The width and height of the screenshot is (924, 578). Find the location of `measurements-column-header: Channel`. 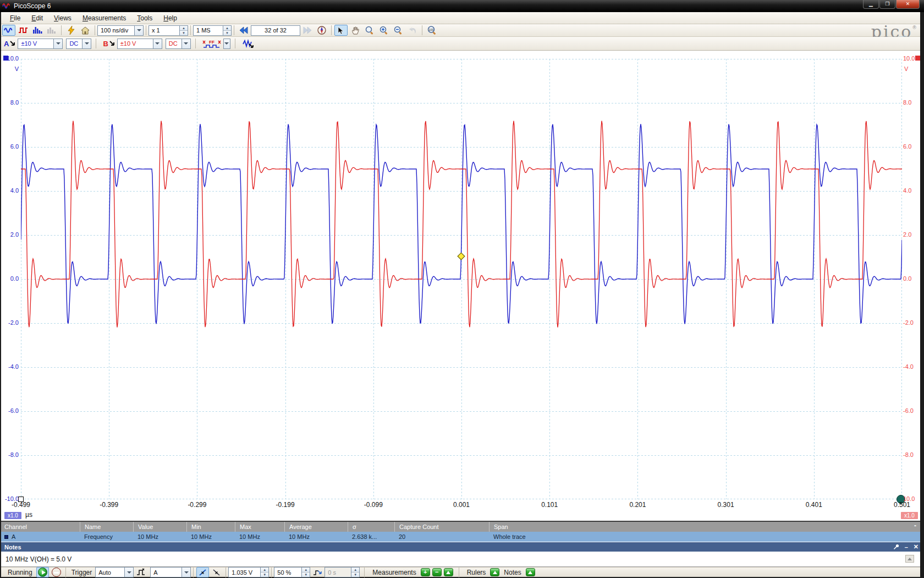

measurements-column-header: Channel is located at coordinates (40, 527).